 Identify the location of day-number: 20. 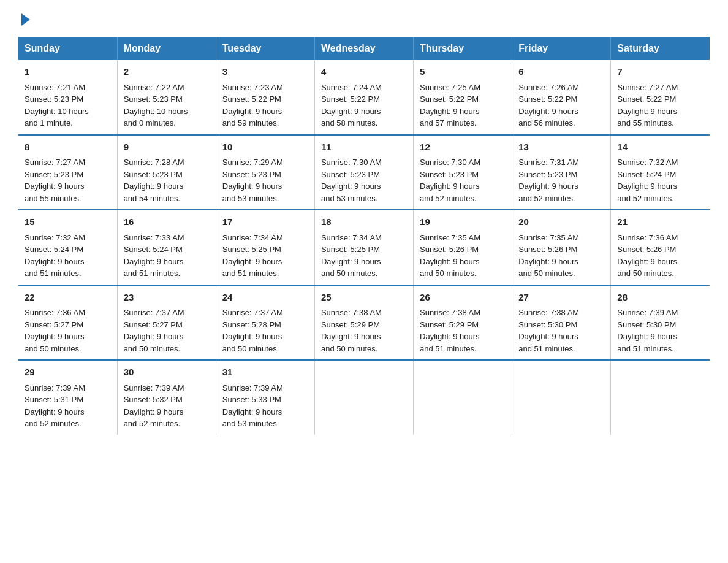
(561, 222).